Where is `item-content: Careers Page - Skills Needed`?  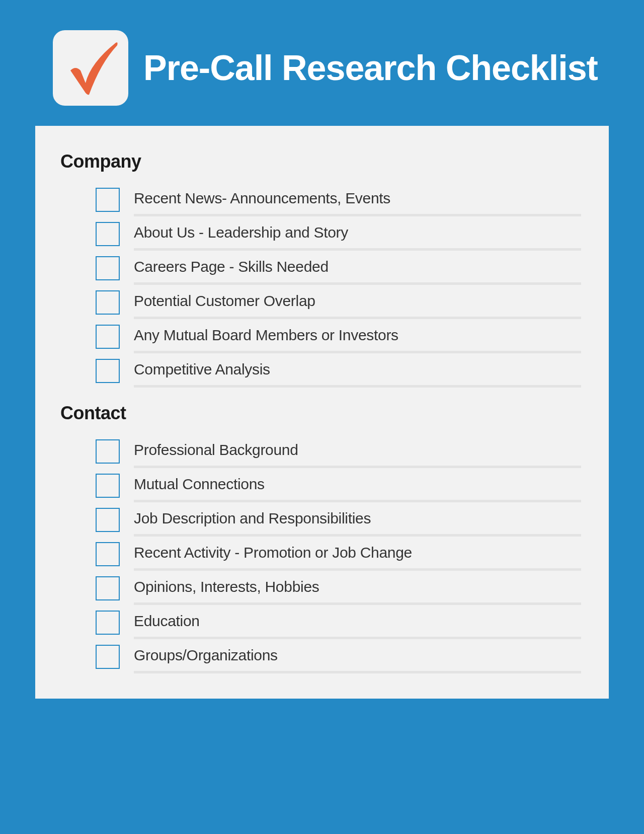 item-content: Careers Page - Skills Needed is located at coordinates (357, 269).